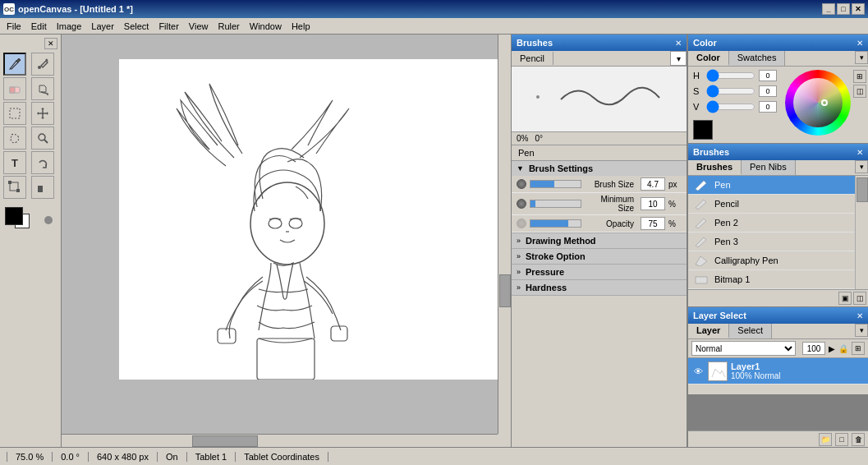 This screenshot has width=868, height=465. What do you see at coordinates (599, 241) in the screenshot?
I see `drawing-method-header: » Drawing Method` at bounding box center [599, 241].